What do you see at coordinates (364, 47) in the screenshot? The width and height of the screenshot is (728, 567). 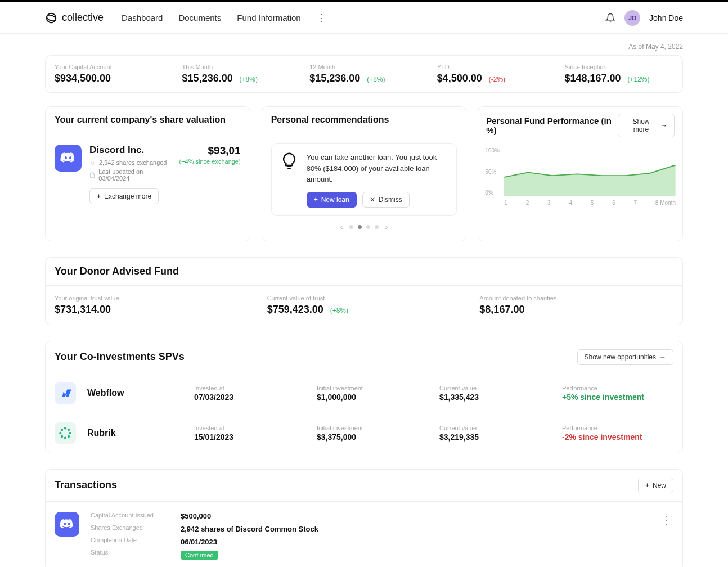 I see `as-of-date: As of May 4, 2022` at bounding box center [364, 47].